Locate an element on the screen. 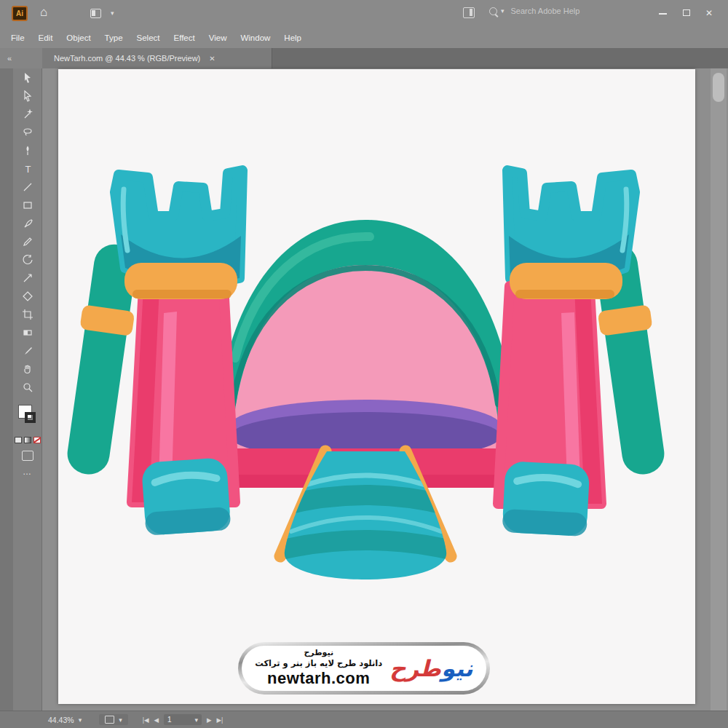 This screenshot has width=728, height=728. home-icon: ⌂ is located at coordinates (44, 12).